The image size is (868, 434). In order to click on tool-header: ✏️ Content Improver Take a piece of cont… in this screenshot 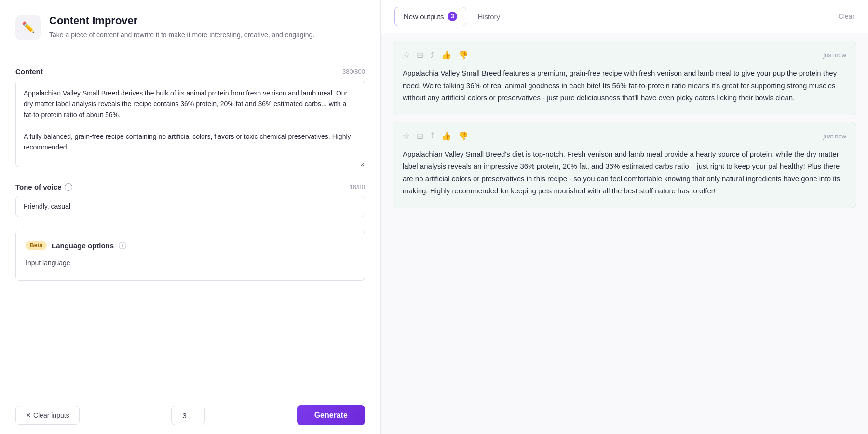, I will do `click(190, 27)`.